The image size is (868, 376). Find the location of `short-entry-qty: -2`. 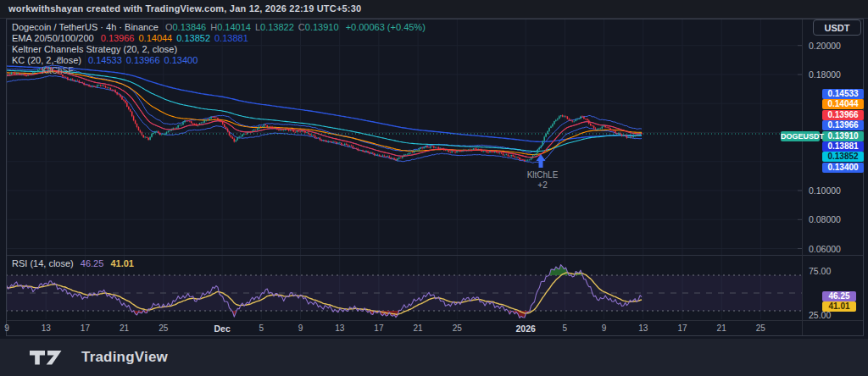

short-entry-qty: -2 is located at coordinates (58, 61).